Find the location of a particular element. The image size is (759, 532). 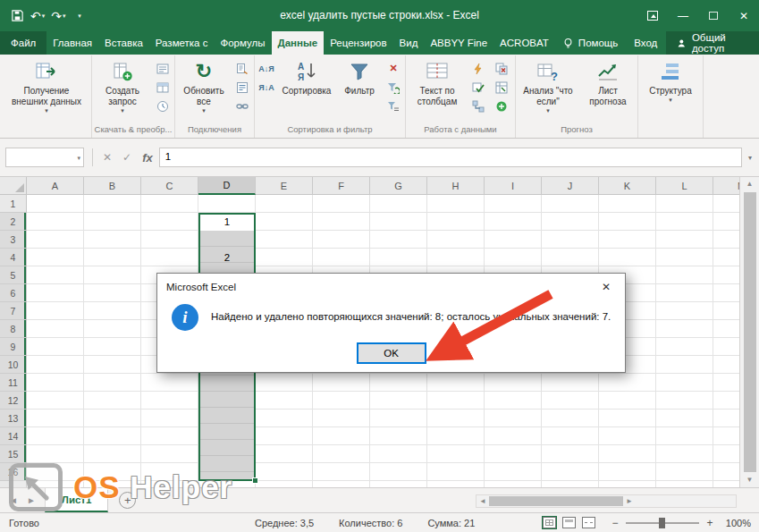

column-header: I is located at coordinates (513, 186).